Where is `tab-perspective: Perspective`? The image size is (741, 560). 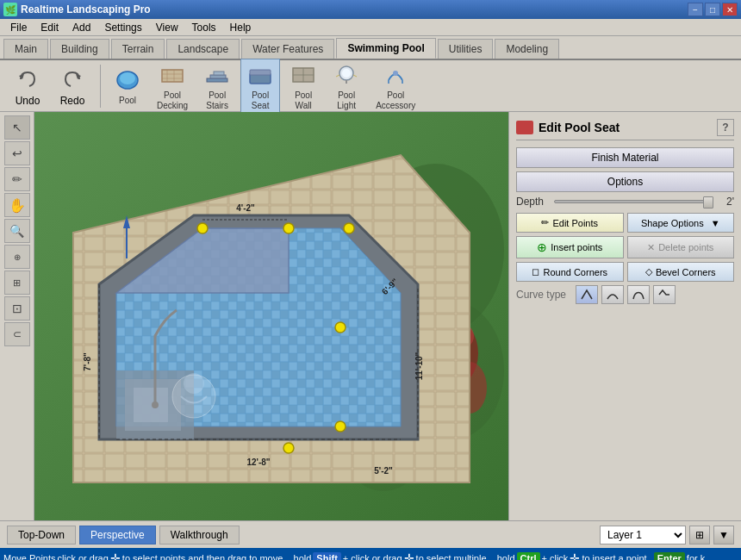 tab-perspective: Perspective is located at coordinates (117, 535).